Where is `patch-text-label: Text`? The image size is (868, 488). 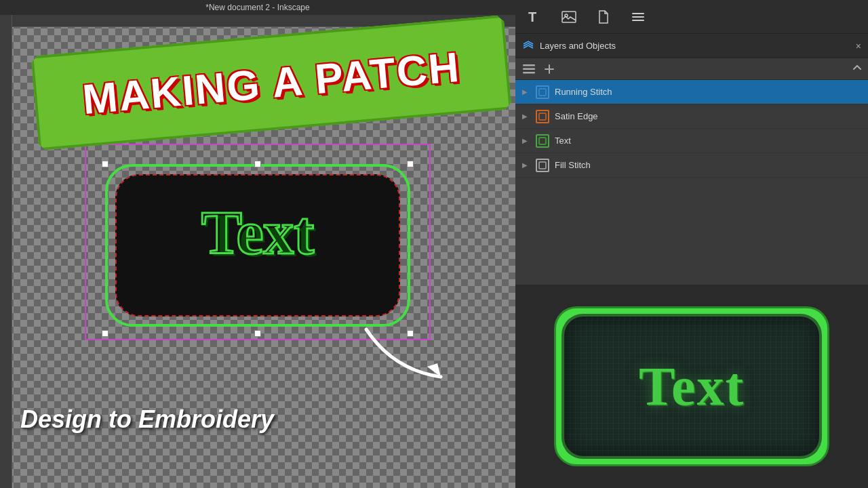
patch-text-label: Text is located at coordinates (258, 233).